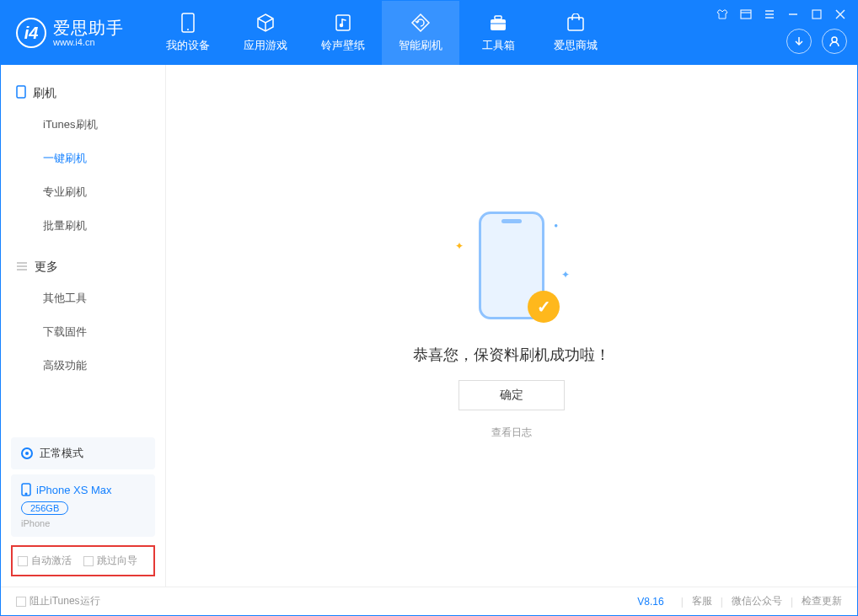 The height and width of the screenshot is (616, 858). I want to click on sidebar-item-oneclick-flash: 一键刷机, so click(83, 158).